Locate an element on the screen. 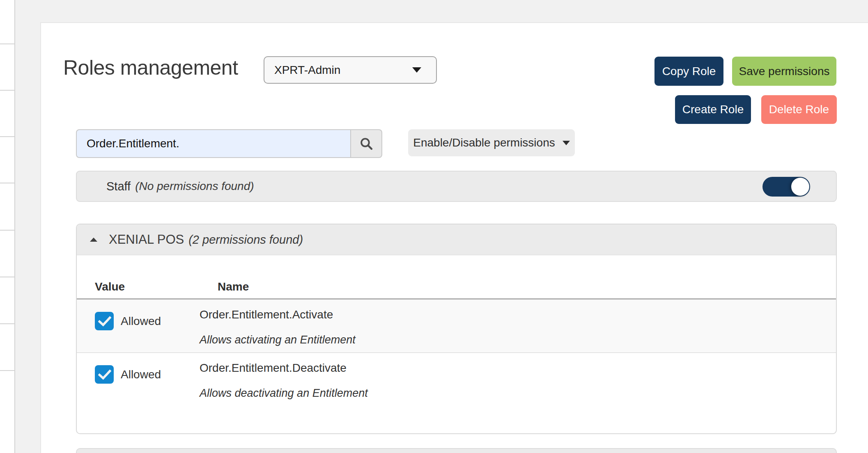 The image size is (868, 453). enable-disable-label: Enable/Disable permissions is located at coordinates (484, 143).